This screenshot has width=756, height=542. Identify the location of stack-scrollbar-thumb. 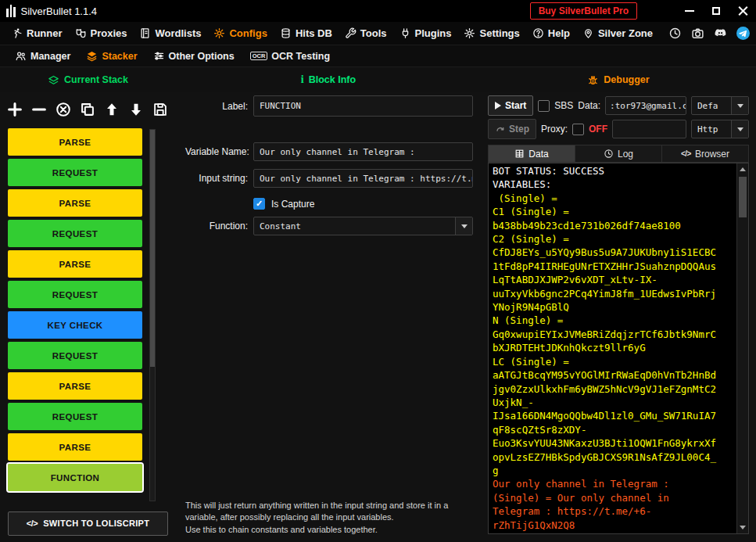
(152, 249).